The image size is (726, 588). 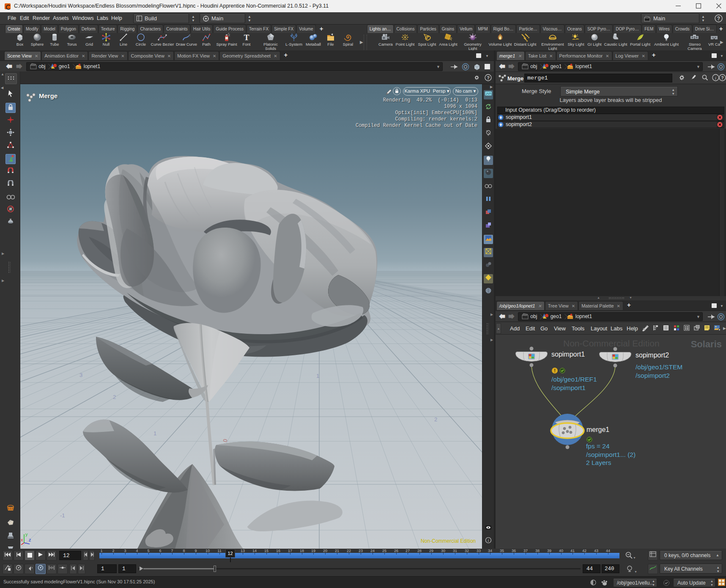 I want to click on svg-text: T, so click(x=247, y=37).